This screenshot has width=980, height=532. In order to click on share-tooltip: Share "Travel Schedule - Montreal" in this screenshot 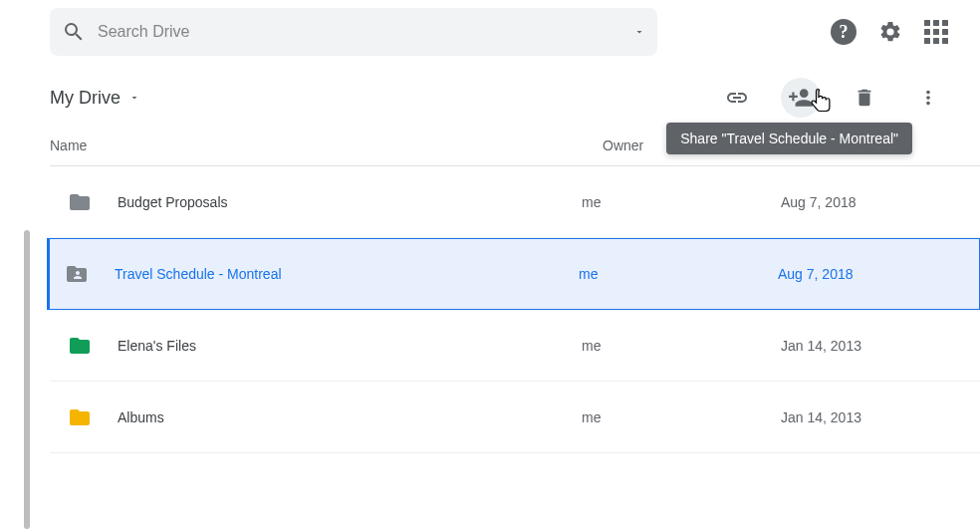, I will do `click(789, 138)`.